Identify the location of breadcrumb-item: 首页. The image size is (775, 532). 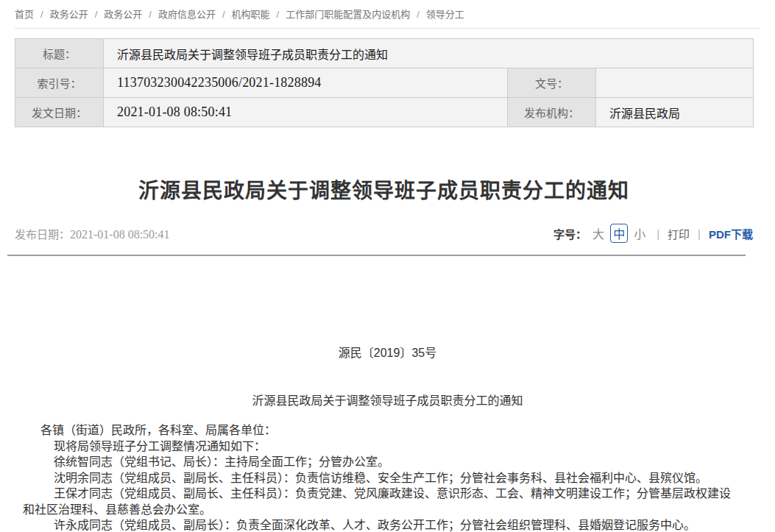
(24, 15).